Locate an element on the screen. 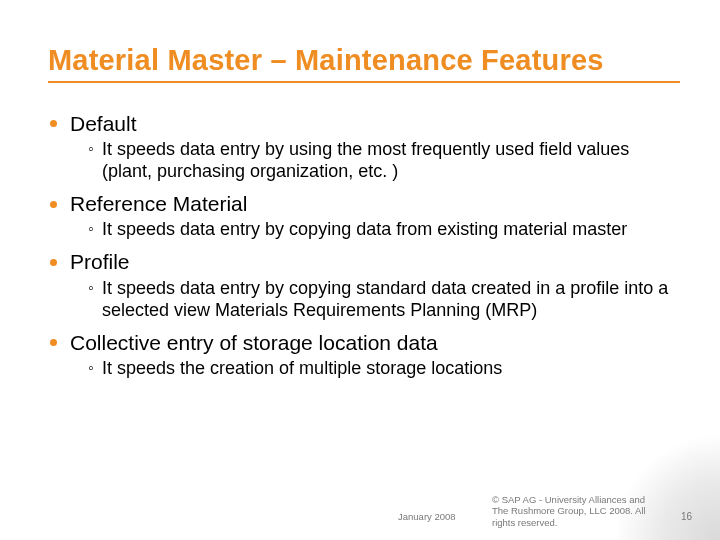  list-item: Profile It speeds data entry by copying … is located at coordinates (364, 285).